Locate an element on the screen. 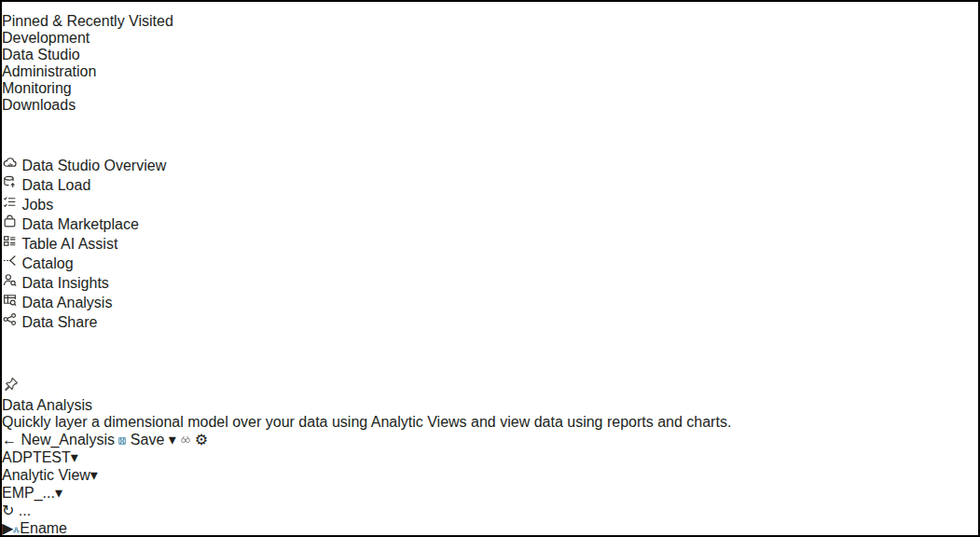 This screenshot has width=980, height=537. annotation-box-data-studio is located at coordinates (44, 134).